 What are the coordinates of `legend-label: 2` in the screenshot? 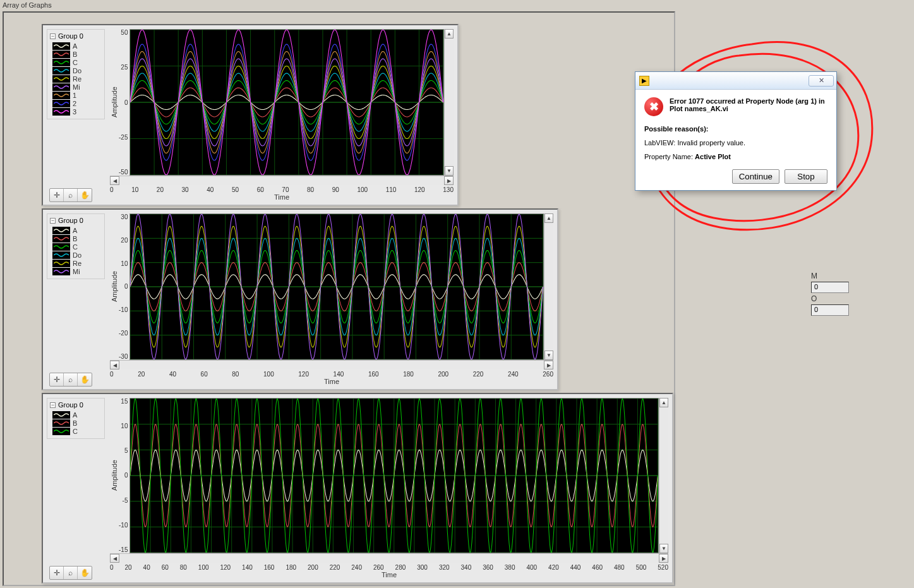 It's located at (75, 104).